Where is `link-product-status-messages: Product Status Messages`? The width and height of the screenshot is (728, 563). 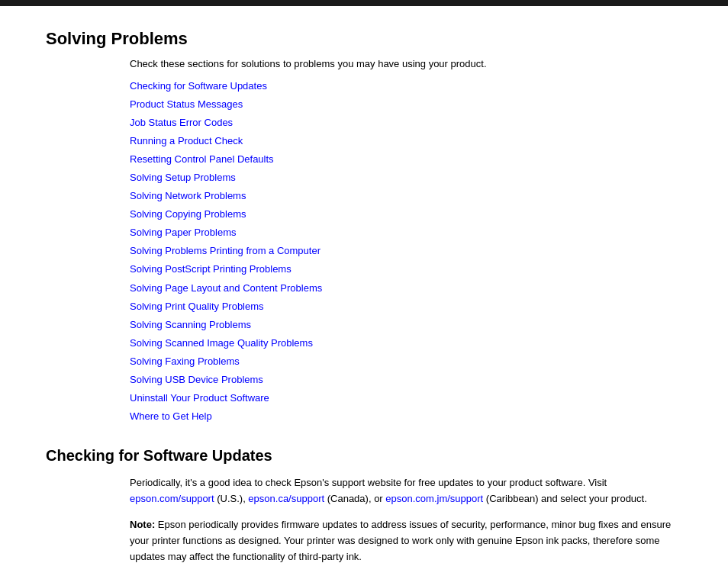 link-product-status-messages: Product Status Messages is located at coordinates (186, 104).